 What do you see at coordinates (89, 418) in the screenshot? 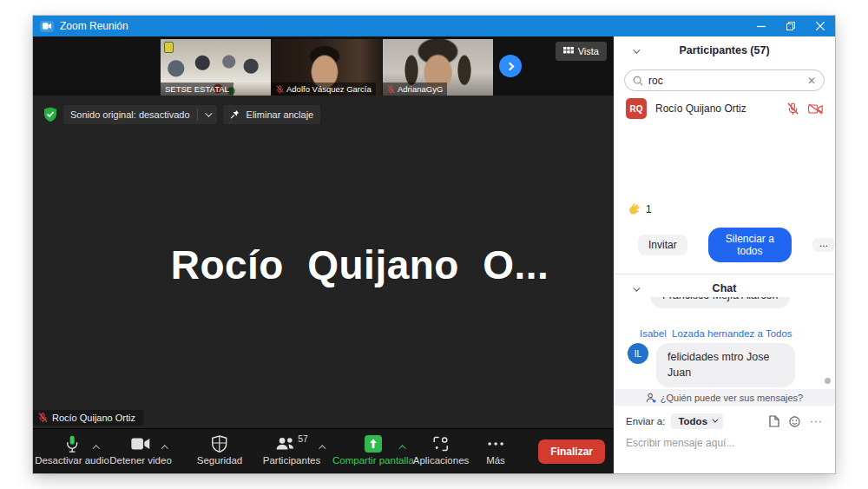
I see `speaker-name-tag: Rocío Quijano Ortiz` at bounding box center [89, 418].